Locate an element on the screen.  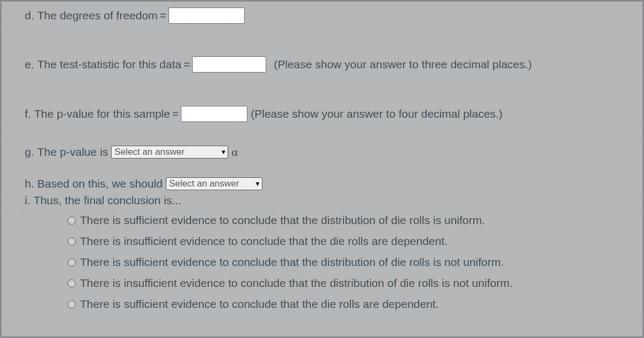
question-f: f. The p-value for this sample = (Please… is located at coordinates (264, 114).